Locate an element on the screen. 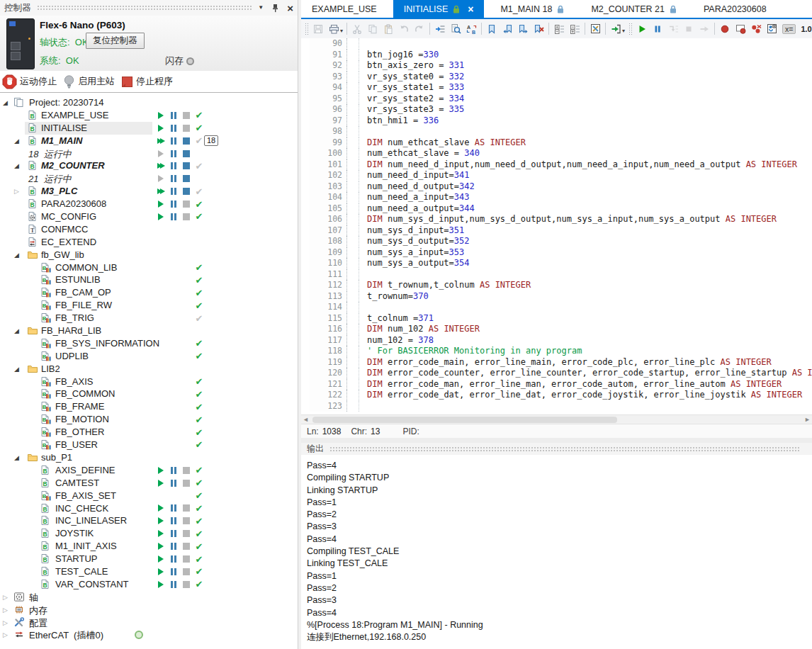 Image resolution: width=812 pixels, height=649 pixels. tab-initialise: INITIALISE× is located at coordinates (439, 9).